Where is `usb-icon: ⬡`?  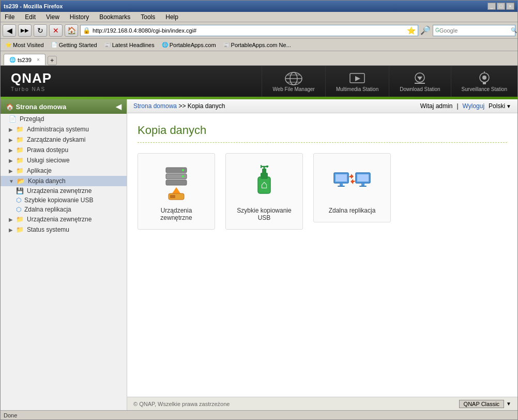
usb-icon: ⬡ is located at coordinates (19, 200).